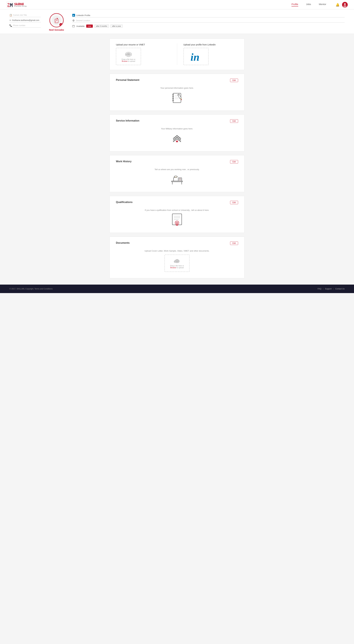 This screenshot has height=644, width=354. Describe the element at coordinates (80, 26) in the screenshot. I see `available-label: Available` at that location.